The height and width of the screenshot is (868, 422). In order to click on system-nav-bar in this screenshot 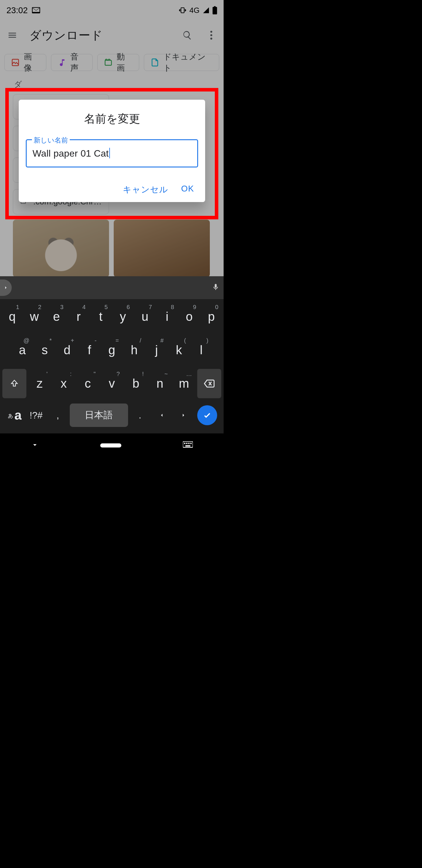, I will do `click(112, 445)`.